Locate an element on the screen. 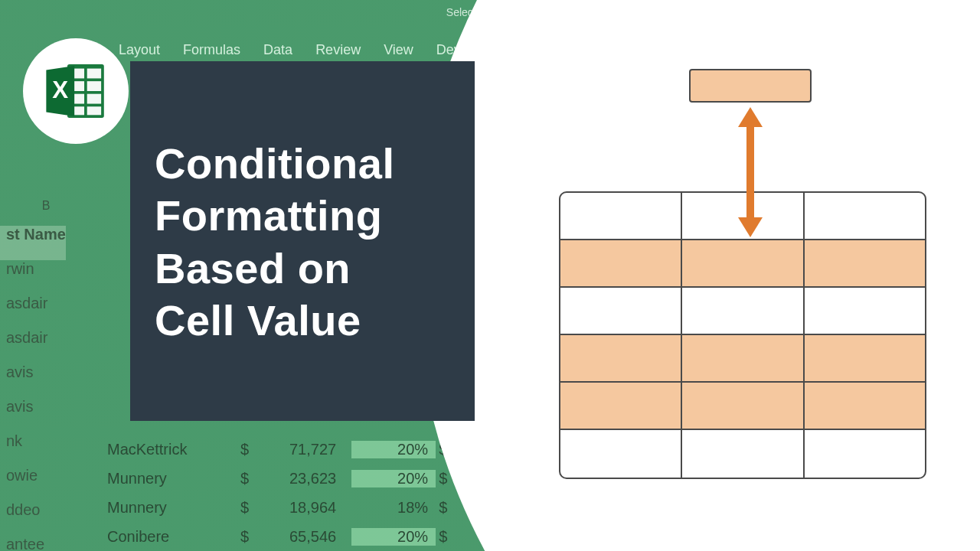 The image size is (980, 551). column-header-b: B is located at coordinates (46, 210).